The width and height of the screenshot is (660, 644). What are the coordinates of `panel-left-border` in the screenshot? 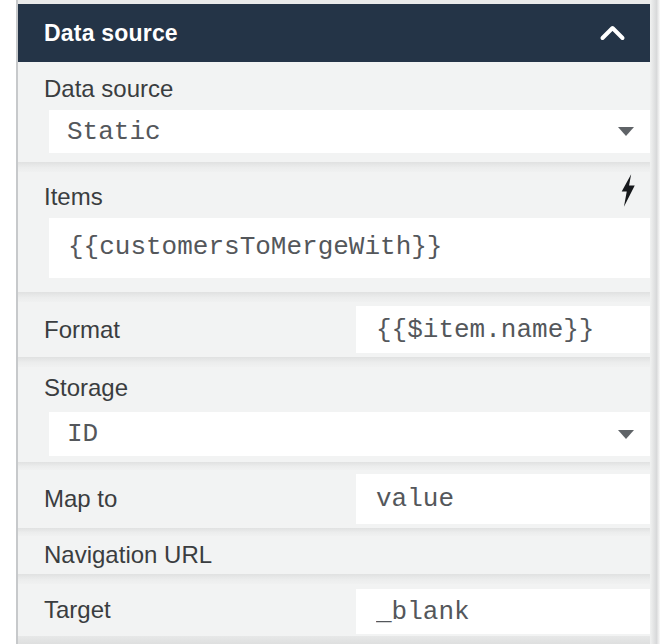 It's located at (17, 322).